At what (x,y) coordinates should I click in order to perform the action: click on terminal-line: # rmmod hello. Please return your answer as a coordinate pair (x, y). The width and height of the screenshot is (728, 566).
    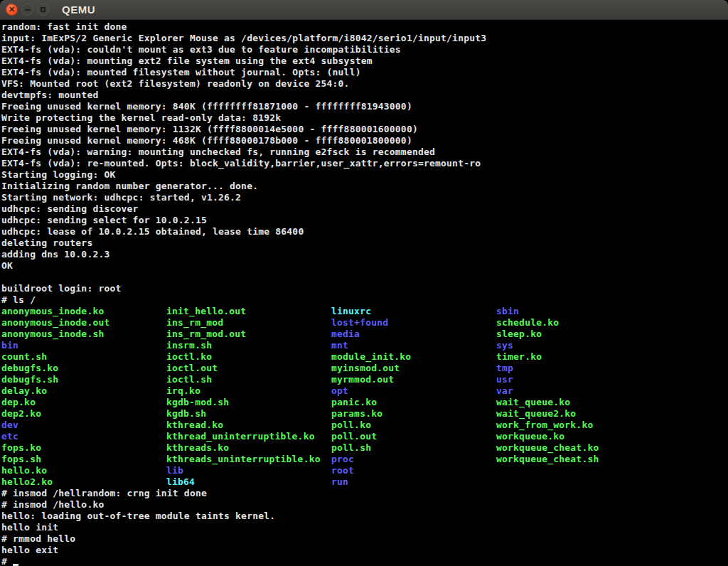
    Looking at the image, I should click on (365, 539).